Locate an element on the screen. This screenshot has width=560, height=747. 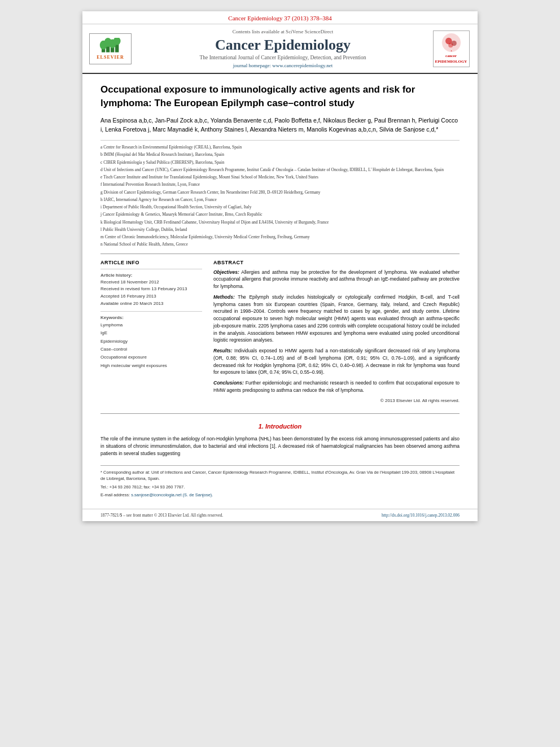
conclusions-label: Conclusions: is located at coordinates (229, 383).